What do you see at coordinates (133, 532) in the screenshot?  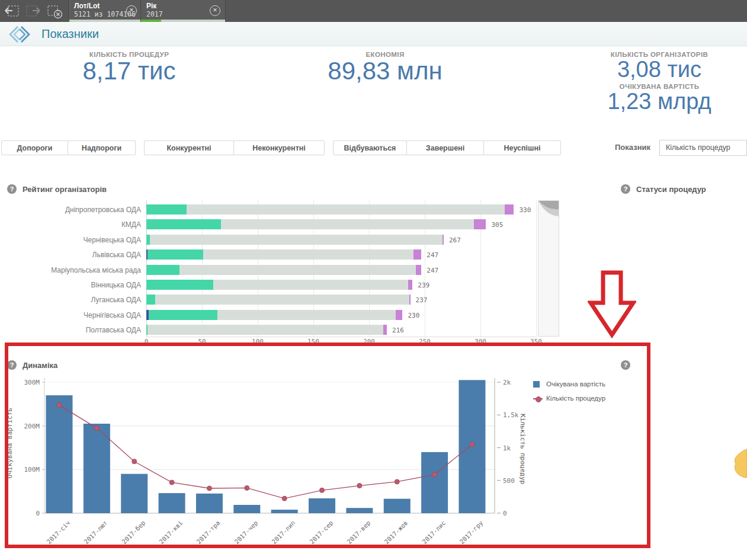 I see `x-axis-month-label: 2017-бер` at bounding box center [133, 532].